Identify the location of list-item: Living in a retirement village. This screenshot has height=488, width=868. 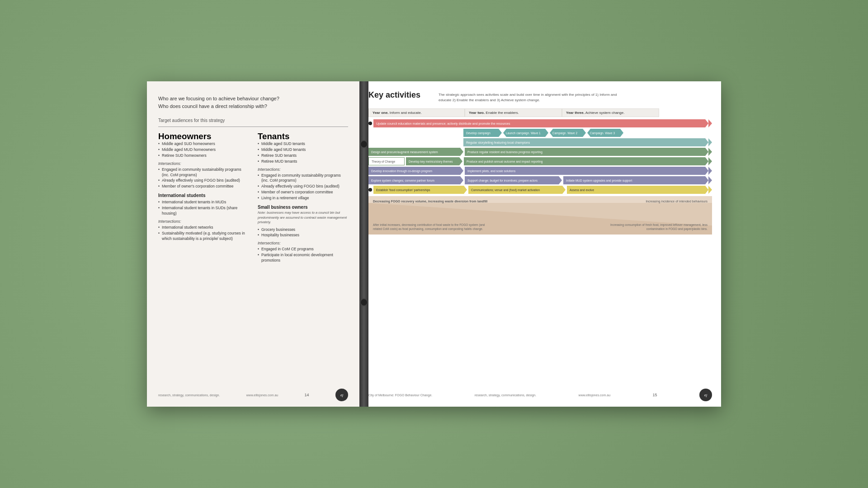
(303, 198).